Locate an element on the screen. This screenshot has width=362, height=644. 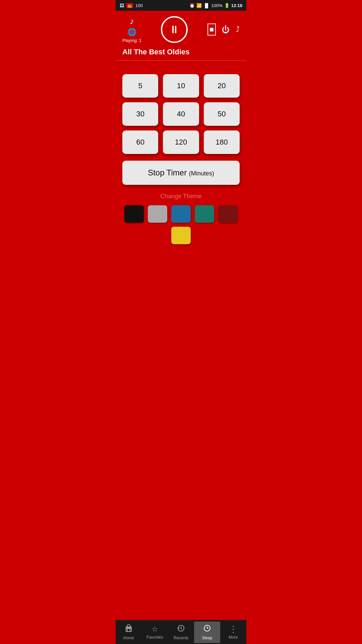
timer-btn-50: 50 is located at coordinates (222, 114).